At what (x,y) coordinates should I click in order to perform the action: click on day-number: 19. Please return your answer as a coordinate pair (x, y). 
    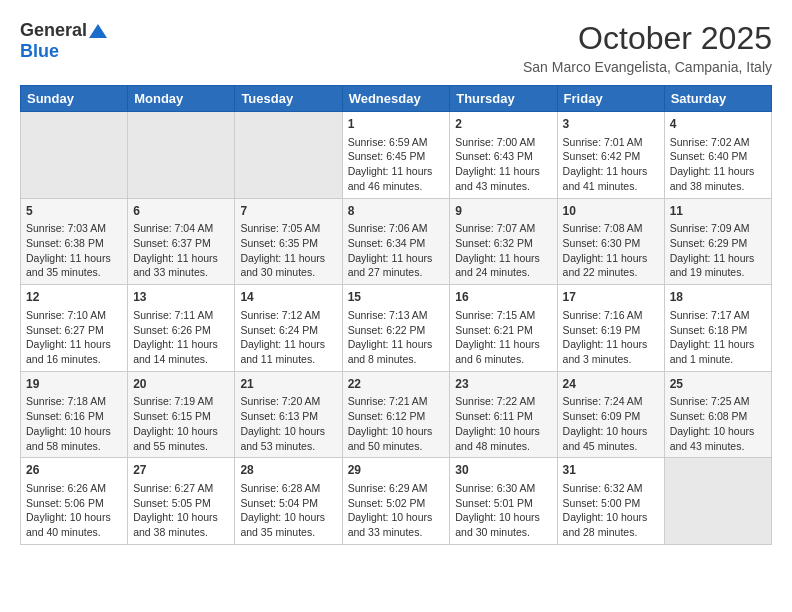
    Looking at the image, I should click on (74, 384).